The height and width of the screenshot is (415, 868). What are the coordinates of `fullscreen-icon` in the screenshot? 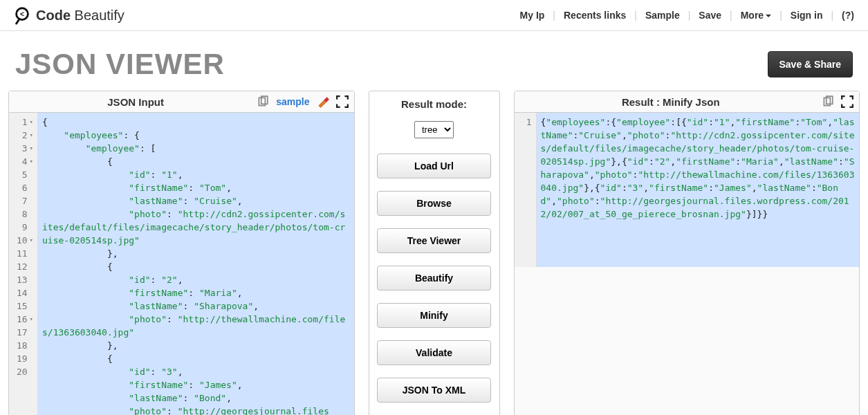 It's located at (342, 102).